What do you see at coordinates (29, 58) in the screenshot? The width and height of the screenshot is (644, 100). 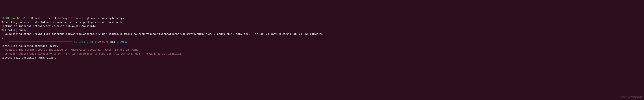 I see `output-success: Successfully installed numpy-1.26.2` at bounding box center [29, 58].